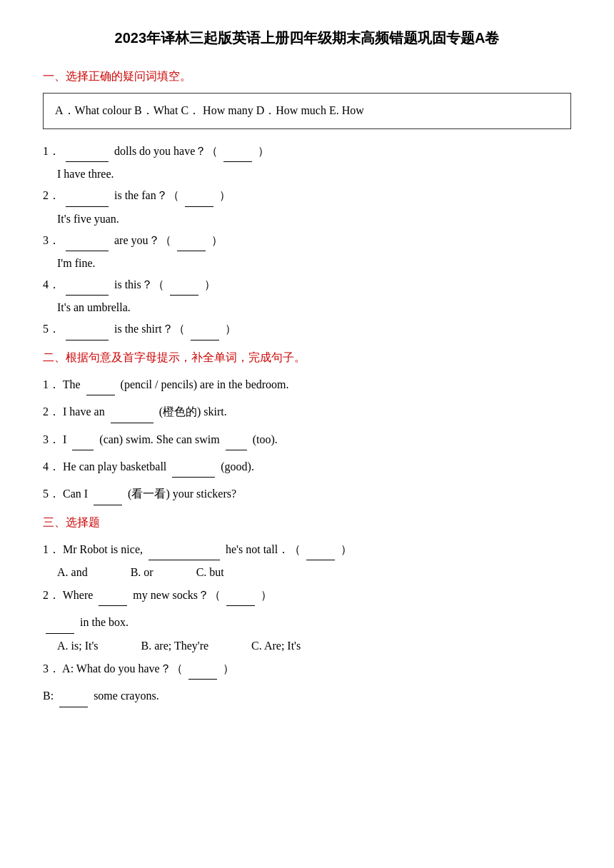  What do you see at coordinates (307, 550) in the screenshot?
I see `section3-q1: 1． Mr Robot is nice, he's not tall．（ ）` at bounding box center [307, 550].